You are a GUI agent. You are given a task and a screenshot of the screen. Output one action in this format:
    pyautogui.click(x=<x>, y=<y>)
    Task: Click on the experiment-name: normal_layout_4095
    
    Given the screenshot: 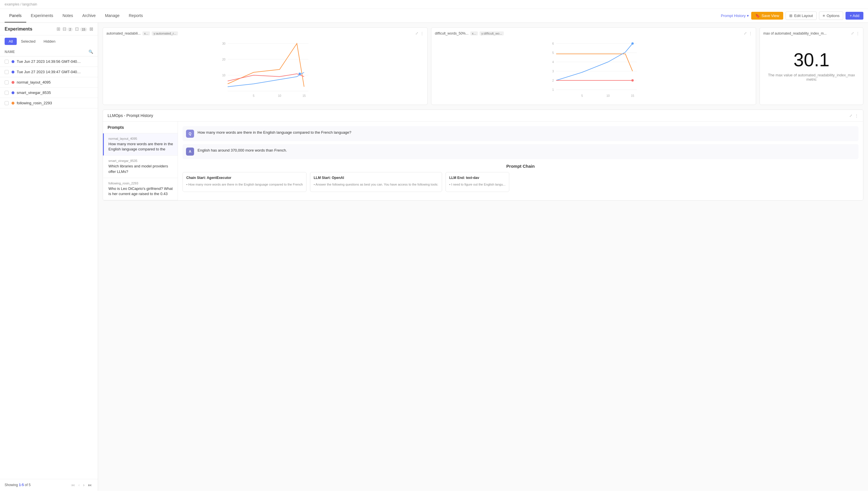 What is the action you would take?
    pyautogui.click(x=34, y=82)
    